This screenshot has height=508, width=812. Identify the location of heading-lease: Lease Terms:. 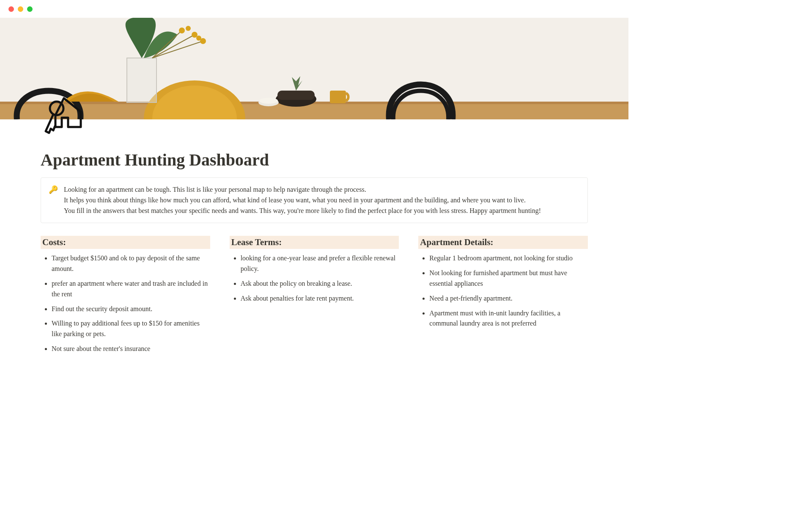
(315, 242).